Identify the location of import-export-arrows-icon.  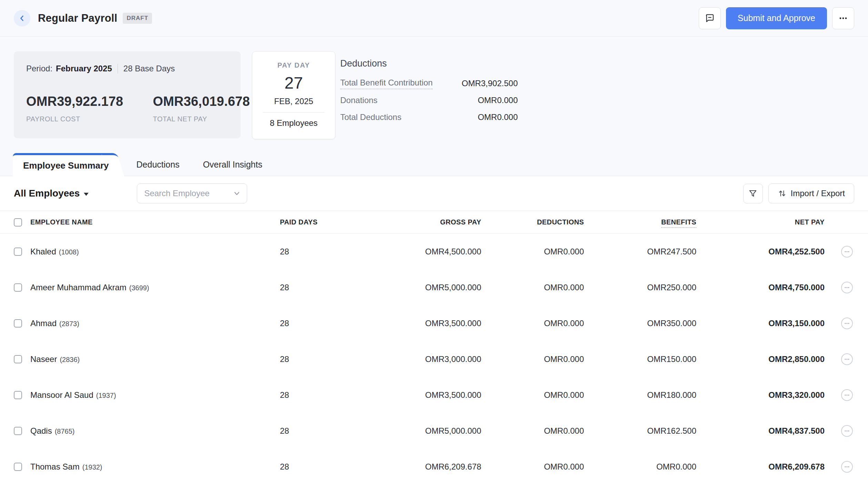
(782, 193).